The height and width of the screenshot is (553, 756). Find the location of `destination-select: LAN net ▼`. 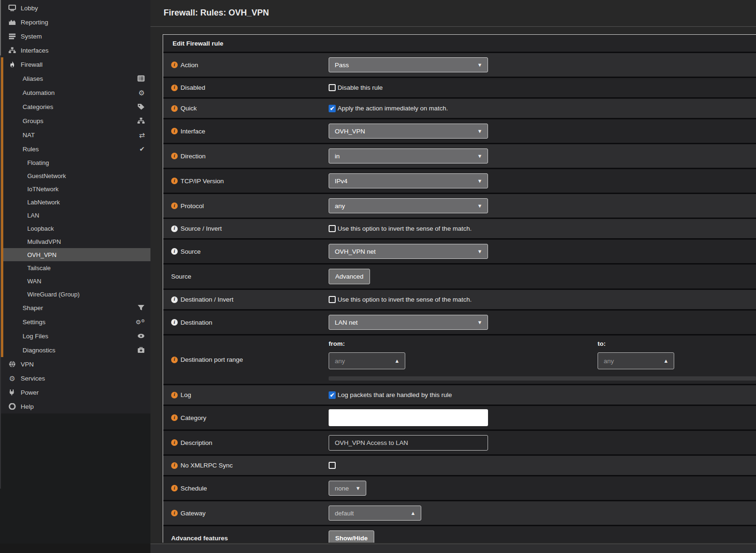

destination-select: LAN net ▼ is located at coordinates (408, 322).